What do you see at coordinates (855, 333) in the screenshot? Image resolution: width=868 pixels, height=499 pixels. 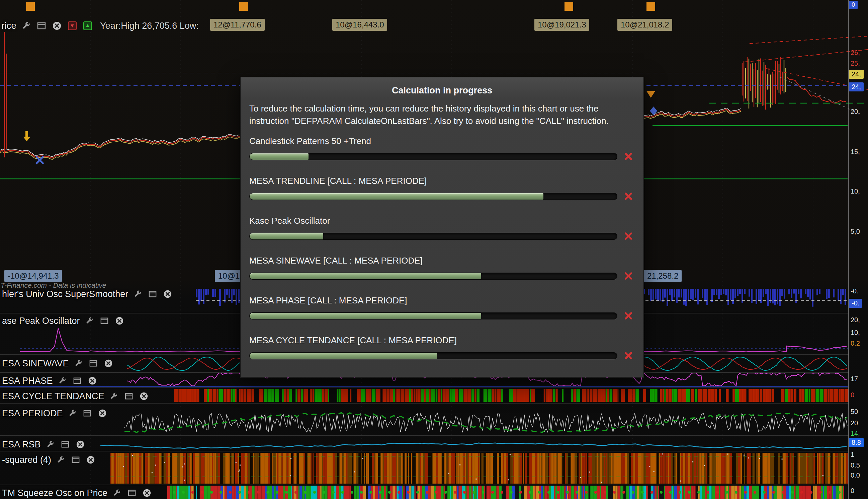 I see `axis-label: 10,` at bounding box center [855, 333].